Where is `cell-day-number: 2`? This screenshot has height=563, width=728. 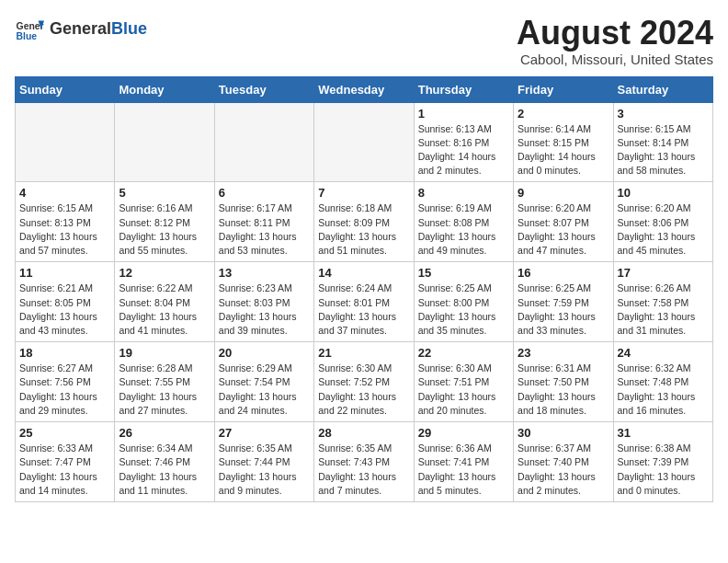 cell-day-number: 2 is located at coordinates (563, 114).